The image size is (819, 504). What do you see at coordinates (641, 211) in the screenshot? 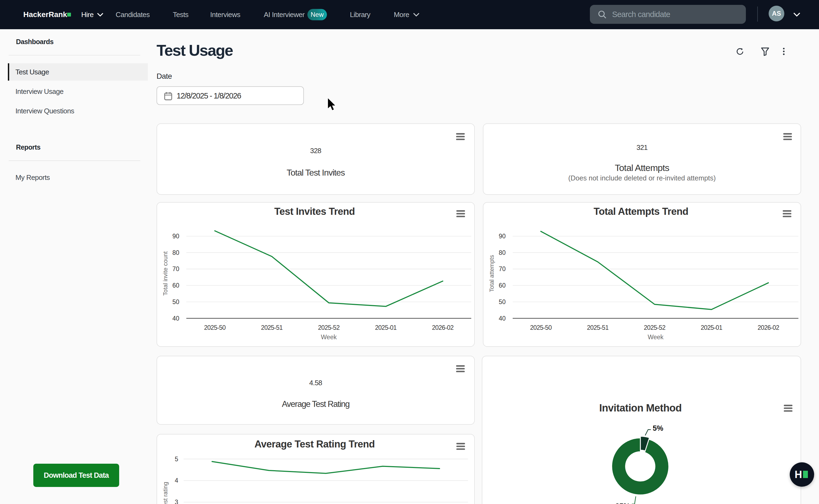
I see `svg-text: Total Attempts Trend` at bounding box center [641, 211].